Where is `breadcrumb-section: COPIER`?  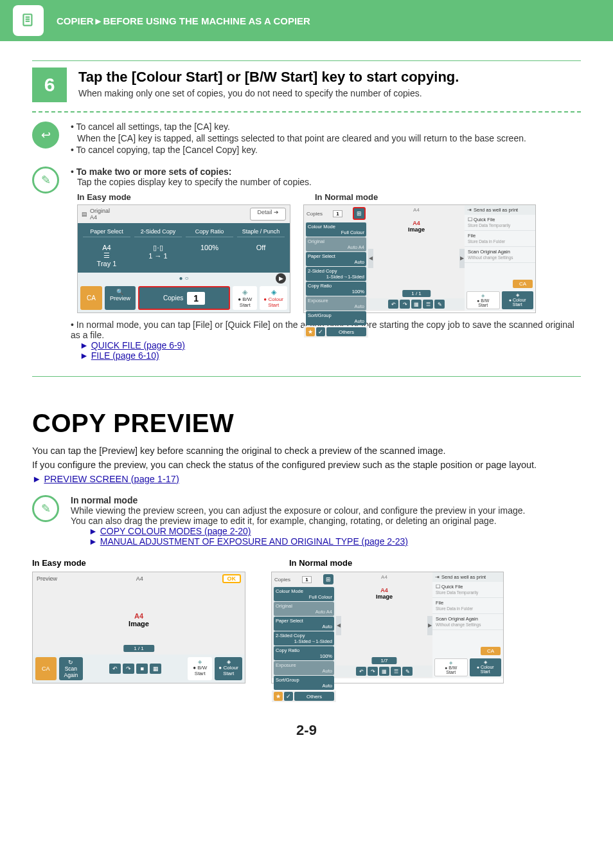 breadcrumb-section: COPIER is located at coordinates (75, 21).